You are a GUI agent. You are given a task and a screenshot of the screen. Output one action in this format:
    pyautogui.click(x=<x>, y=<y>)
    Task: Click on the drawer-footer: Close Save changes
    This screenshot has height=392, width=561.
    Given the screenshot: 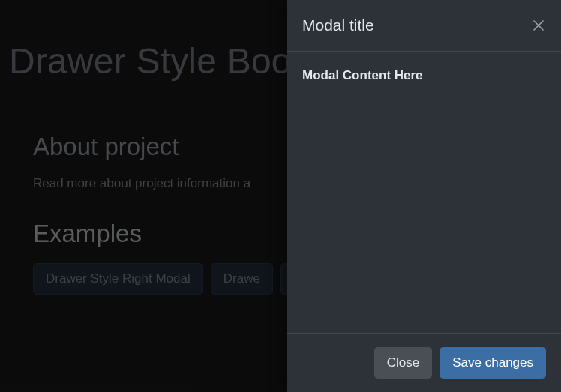 What is the action you would take?
    pyautogui.click(x=424, y=363)
    